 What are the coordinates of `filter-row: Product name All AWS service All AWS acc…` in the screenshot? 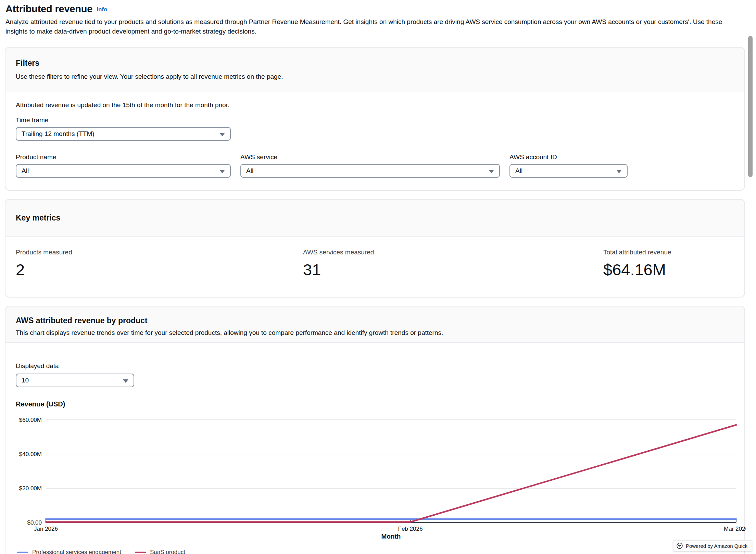 It's located at (375, 165).